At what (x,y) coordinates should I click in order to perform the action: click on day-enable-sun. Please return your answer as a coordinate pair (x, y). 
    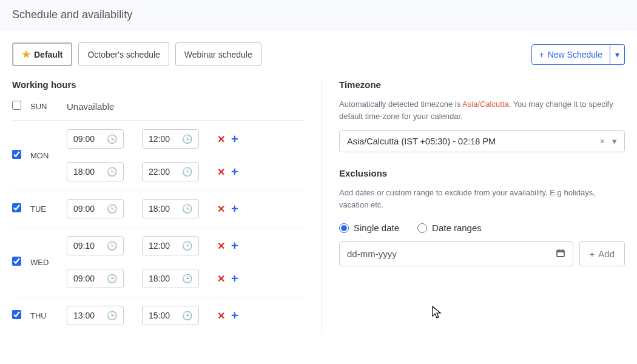
    Looking at the image, I should click on (17, 106).